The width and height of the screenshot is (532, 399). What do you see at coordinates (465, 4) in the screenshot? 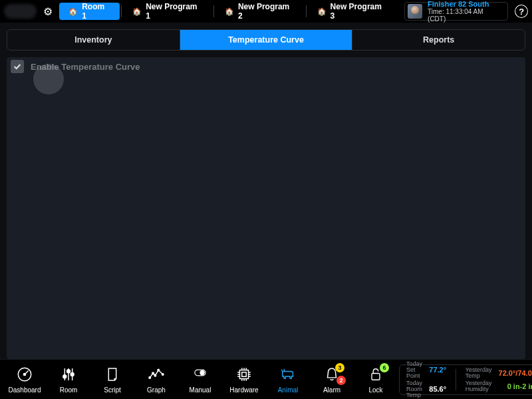
I see `location-name: Finisher 82 South` at bounding box center [465, 4].